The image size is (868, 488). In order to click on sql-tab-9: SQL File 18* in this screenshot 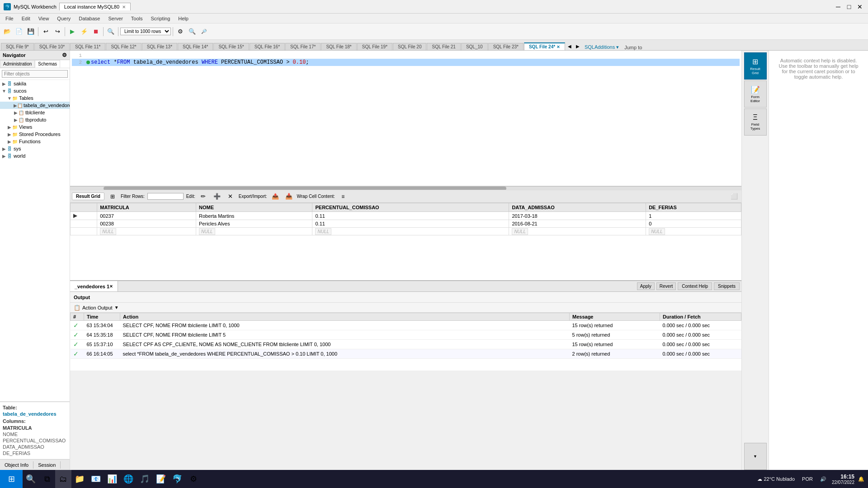, I will do `click(339, 47)`.